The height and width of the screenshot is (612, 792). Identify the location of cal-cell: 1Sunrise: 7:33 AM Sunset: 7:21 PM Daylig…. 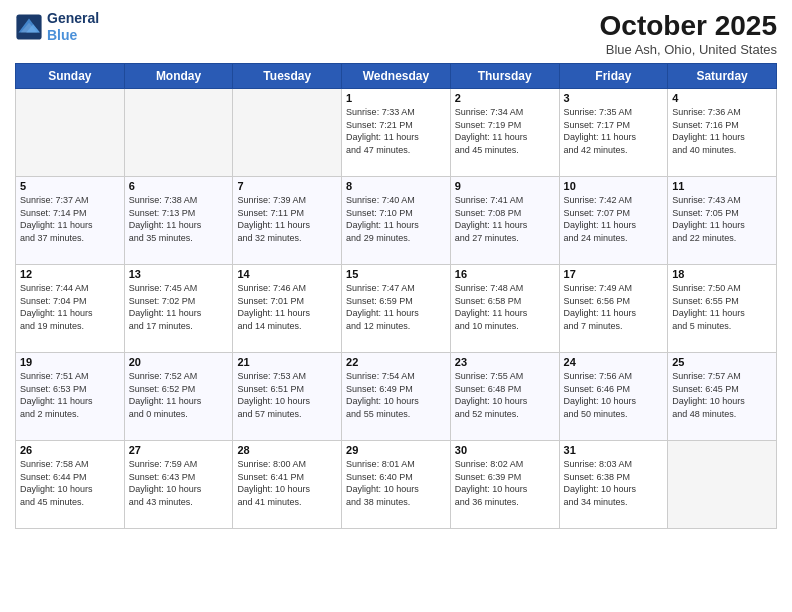
(396, 133).